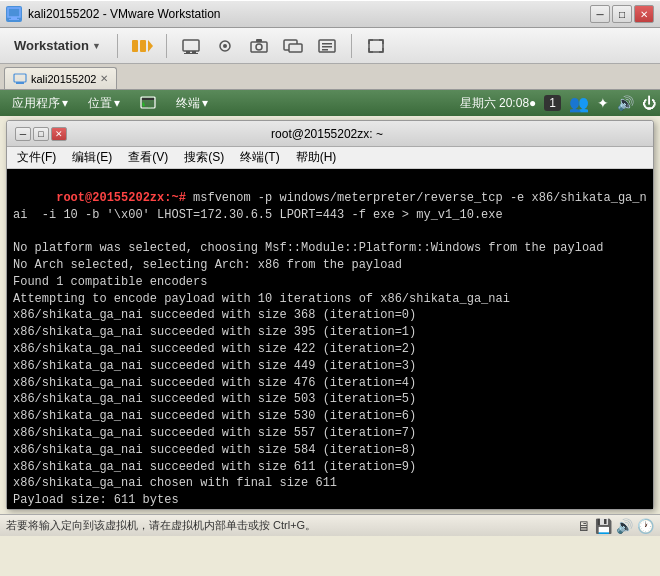 Image resolution: width=660 pixels, height=576 pixels. What do you see at coordinates (330, 500) in the screenshot?
I see `term-output-16: Payload size: 611 bytes` at bounding box center [330, 500].